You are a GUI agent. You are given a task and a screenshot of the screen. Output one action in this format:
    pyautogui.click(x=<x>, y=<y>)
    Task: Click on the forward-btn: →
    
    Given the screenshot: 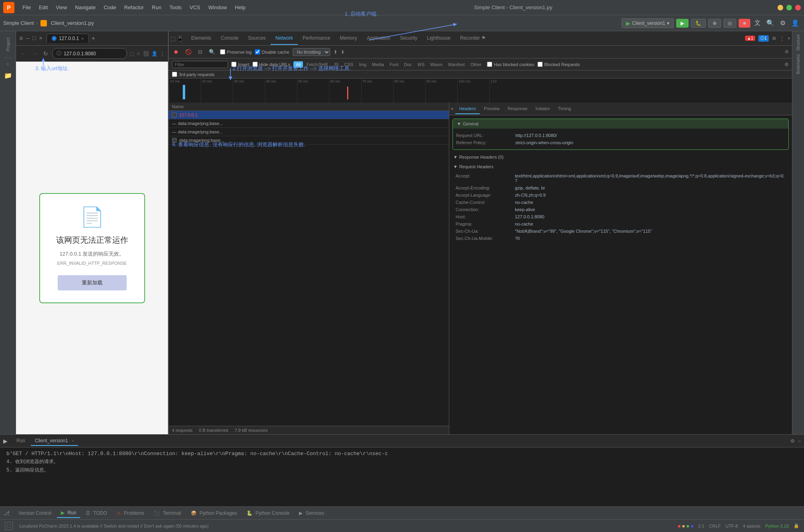 What is the action you would take?
    pyautogui.click(x=35, y=54)
    